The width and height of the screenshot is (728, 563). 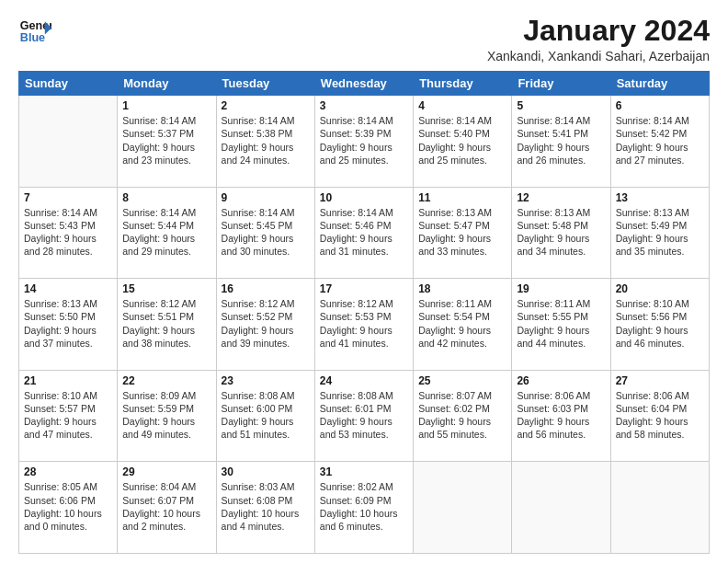 What do you see at coordinates (462, 304) in the screenshot?
I see `sunrise-text: Sunrise: 8:11 AM` at bounding box center [462, 304].